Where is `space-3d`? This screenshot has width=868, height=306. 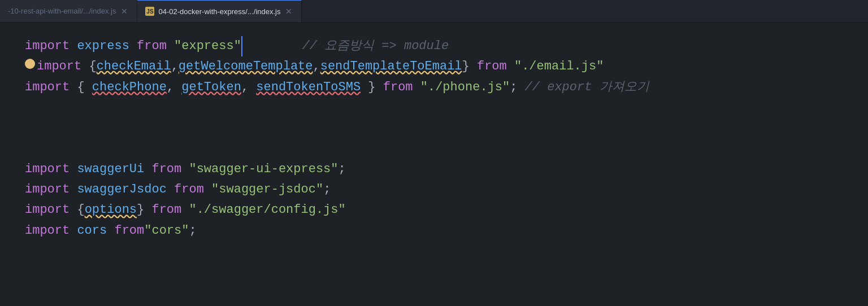
space-3d is located at coordinates (380, 88).